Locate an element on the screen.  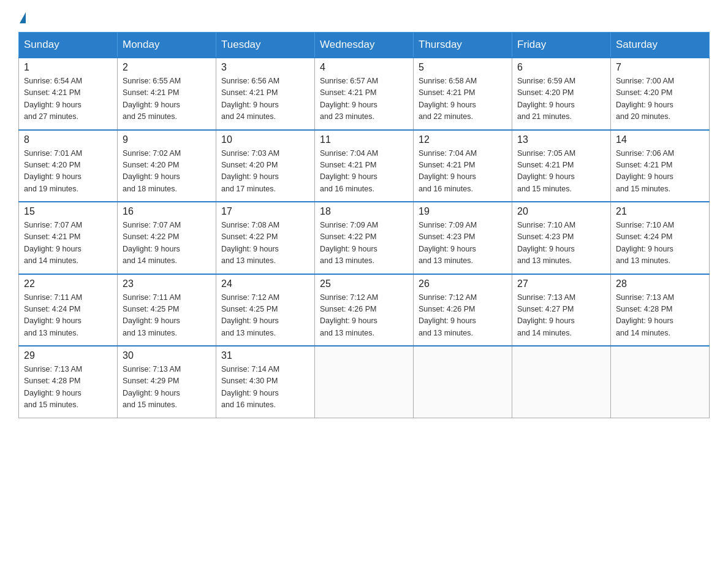
day-number: 20 is located at coordinates (561, 212).